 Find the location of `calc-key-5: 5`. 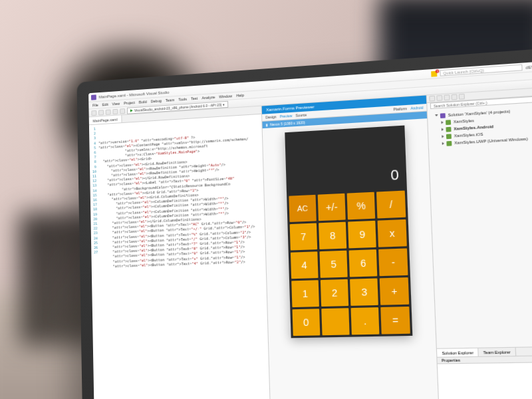

calc-key-5: 5 is located at coordinates (333, 265).